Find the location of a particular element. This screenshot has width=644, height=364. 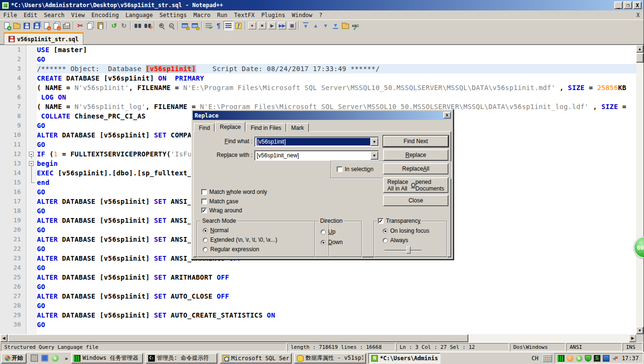

search-mode-regex-radio: Regular expression is located at coordinates (231, 249).